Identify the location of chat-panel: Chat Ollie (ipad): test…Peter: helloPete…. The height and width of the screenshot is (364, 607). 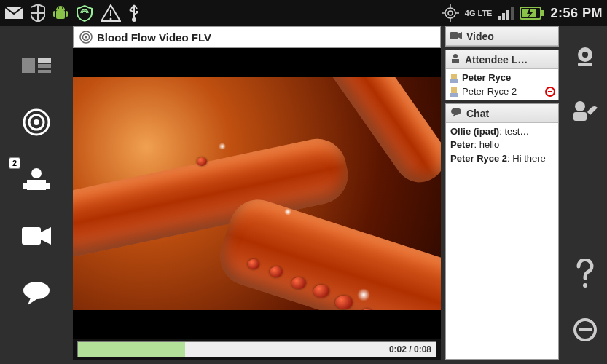
(502, 232).